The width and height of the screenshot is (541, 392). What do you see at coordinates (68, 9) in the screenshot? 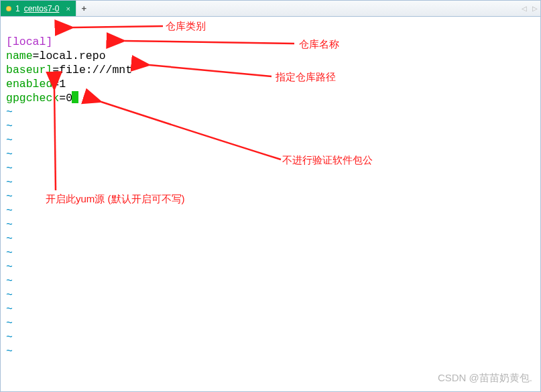
I see `close-icon: ×` at bounding box center [68, 9].